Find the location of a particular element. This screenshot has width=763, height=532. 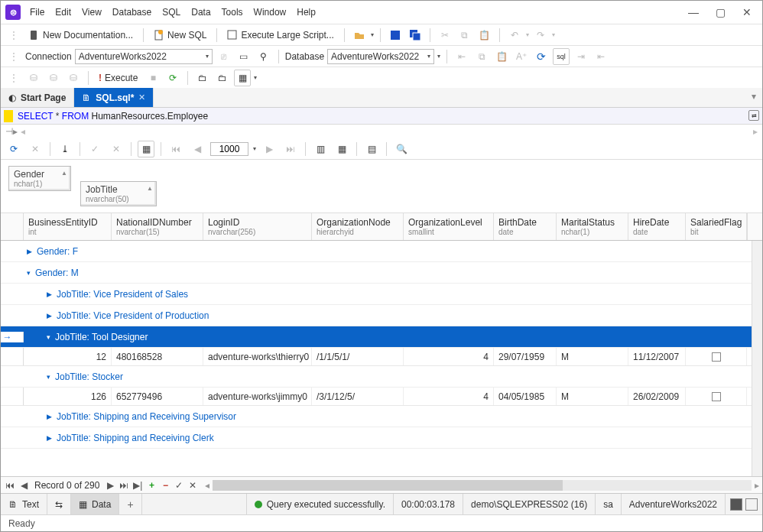

db-object-icon: ▭ is located at coordinates (244, 57).